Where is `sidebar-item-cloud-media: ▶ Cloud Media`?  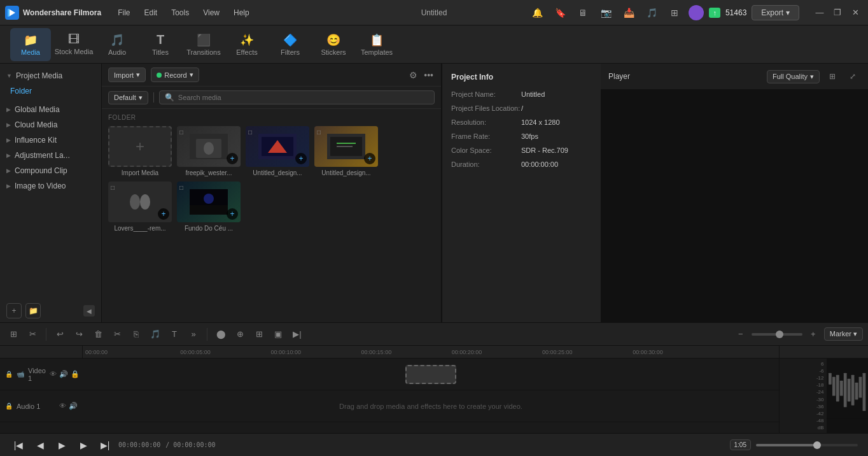
sidebar-item-cloud-media: ▶ Cloud Media is located at coordinates (51, 125).